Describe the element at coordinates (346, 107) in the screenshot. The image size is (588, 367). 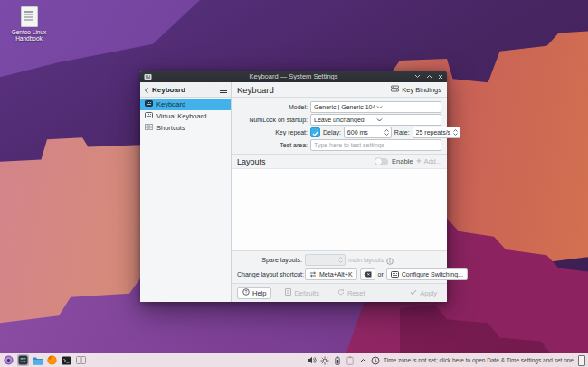
I see `model-value: Generic | Generic 104-key PC` at that location.